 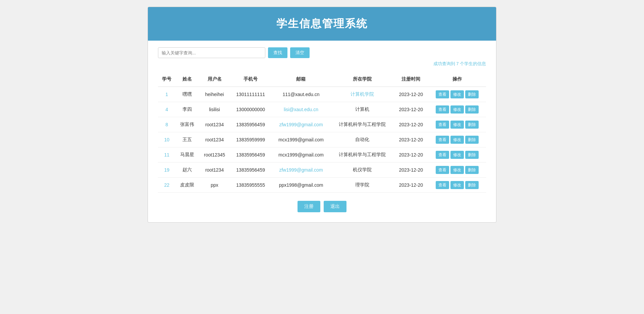 What do you see at coordinates (335, 207) in the screenshot?
I see `logout-button: 退出` at bounding box center [335, 207].